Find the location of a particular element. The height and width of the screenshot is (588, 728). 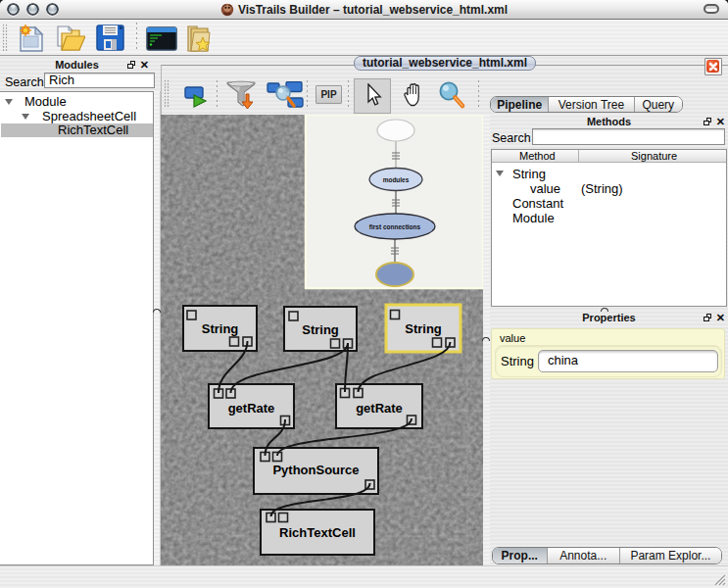

svg-text: modules is located at coordinates (396, 180).